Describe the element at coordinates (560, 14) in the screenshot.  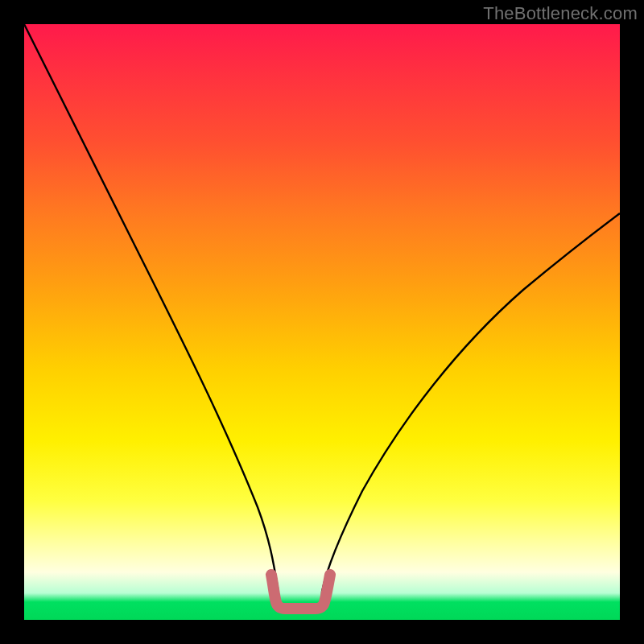
I see `watermark-text: TheBottleneck.com` at that location.